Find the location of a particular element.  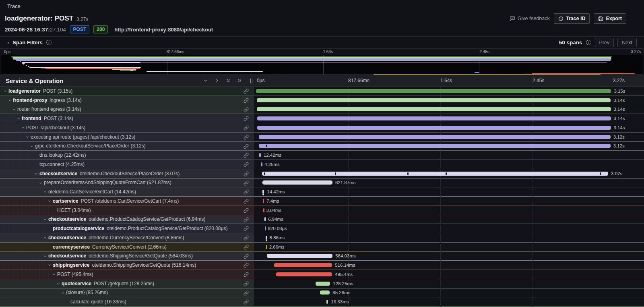

span-row: prepareOrderItemsAndShippingQuoteFromCar… is located at coordinates (322, 183).